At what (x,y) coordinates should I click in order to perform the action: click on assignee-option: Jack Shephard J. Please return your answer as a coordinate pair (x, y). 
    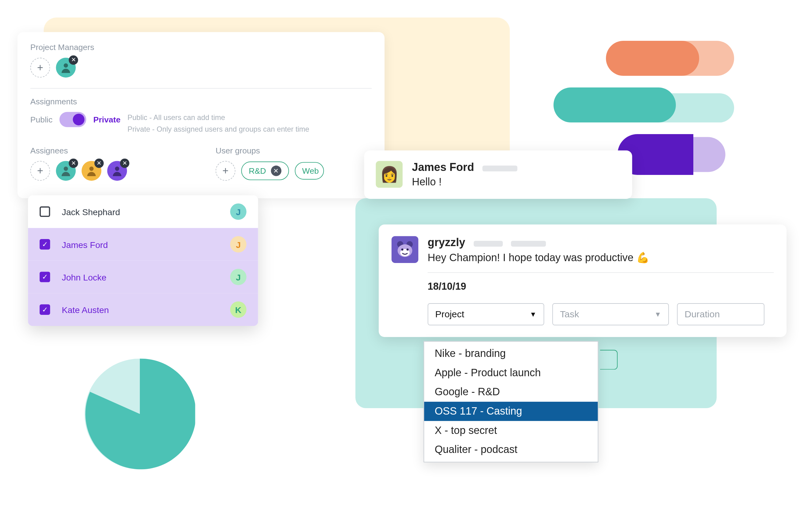
    Looking at the image, I should click on (143, 212).